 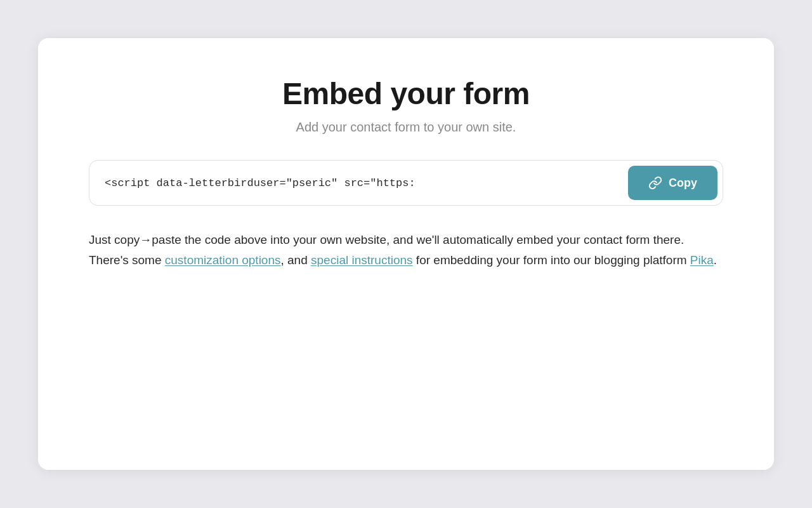 I want to click on embed-code-display: <script data-letterbirduser="pseric" src…, so click(x=359, y=183).